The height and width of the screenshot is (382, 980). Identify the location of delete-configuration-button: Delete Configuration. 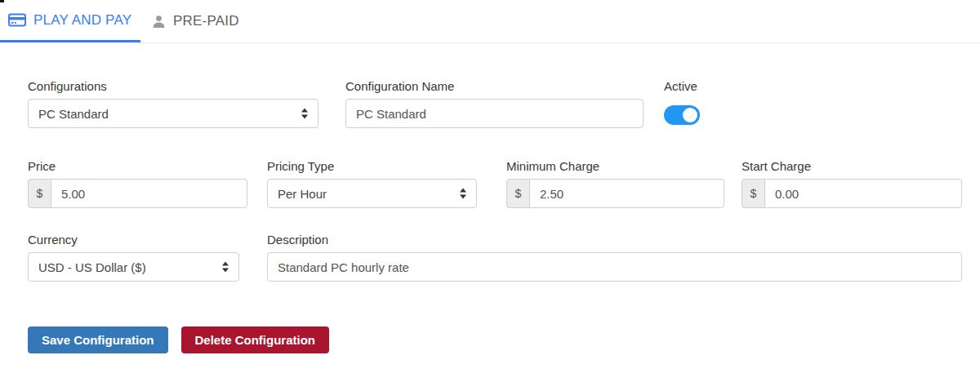
(256, 340).